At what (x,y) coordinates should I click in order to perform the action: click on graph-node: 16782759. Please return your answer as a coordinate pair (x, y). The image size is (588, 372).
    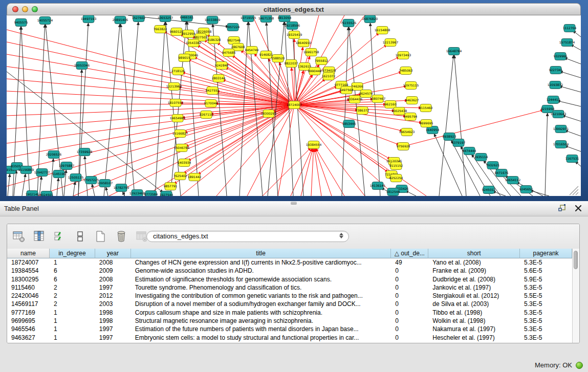
    Looking at the image, I should click on (122, 188).